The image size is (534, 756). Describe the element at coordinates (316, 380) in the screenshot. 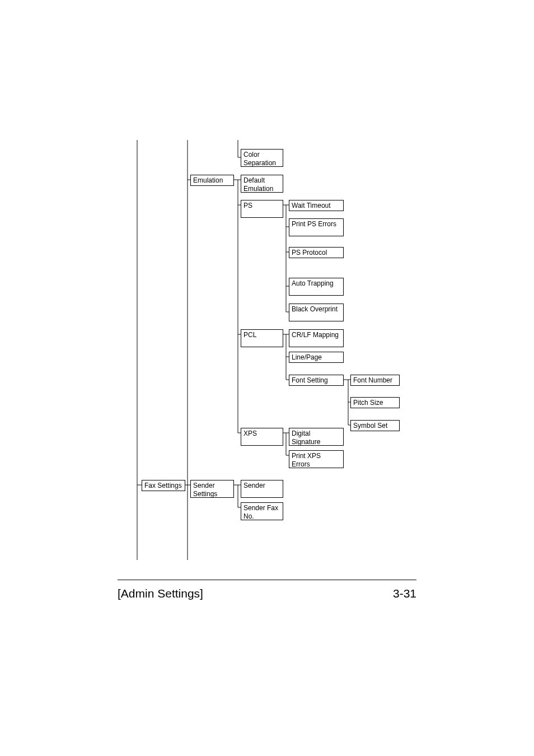

I see `node-font-setting: Font Setting` at that location.